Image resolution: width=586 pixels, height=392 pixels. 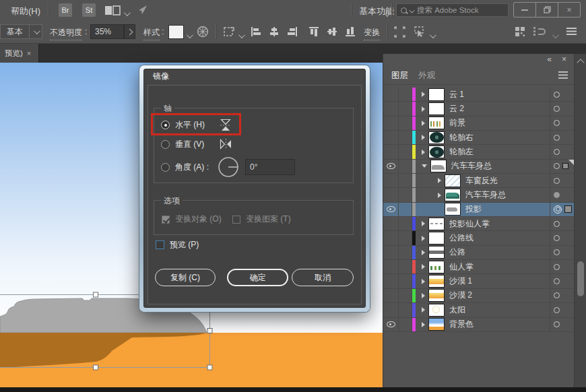 I want to click on layer-row: 背景色, so click(x=479, y=325).